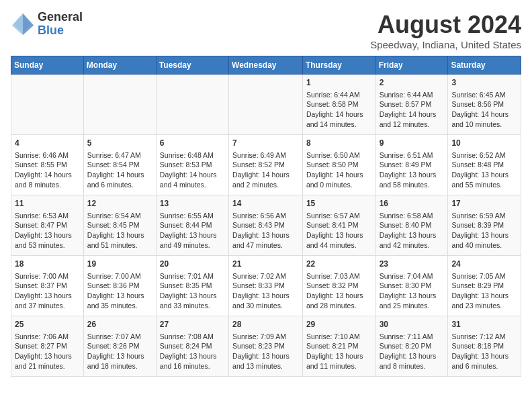 Image resolution: width=532 pixels, height=411 pixels. What do you see at coordinates (484, 337) in the screenshot?
I see `day-info: Sunrise: 7:12 AM` at bounding box center [484, 337].